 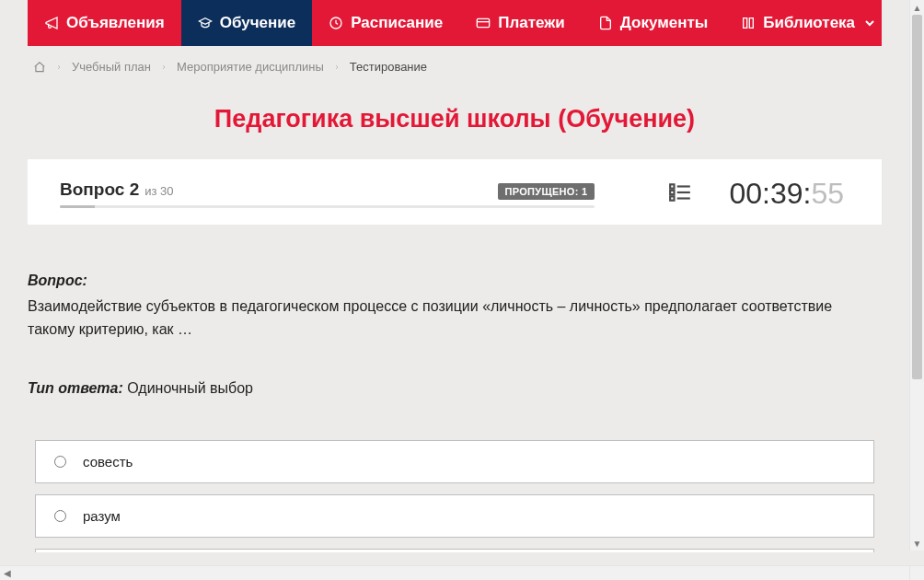 I want to click on scroll-up-arrow: ▲, so click(x=918, y=7).